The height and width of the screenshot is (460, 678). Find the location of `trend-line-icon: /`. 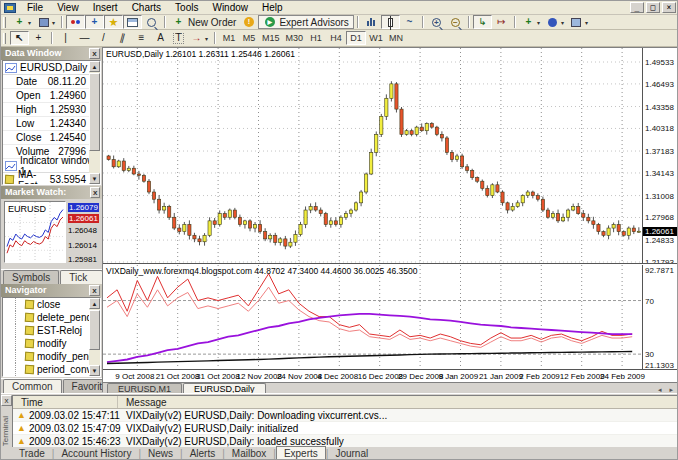

trend-line-icon: / is located at coordinates (104, 38).